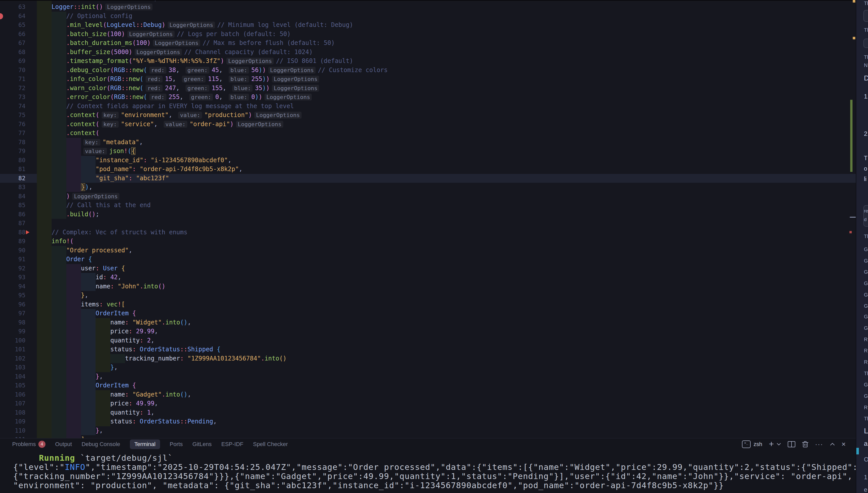 The height and width of the screenshot is (493, 868). I want to click on code-line: 66.batch_size(100)LoggerOptions// Logs p…, so click(428, 35).